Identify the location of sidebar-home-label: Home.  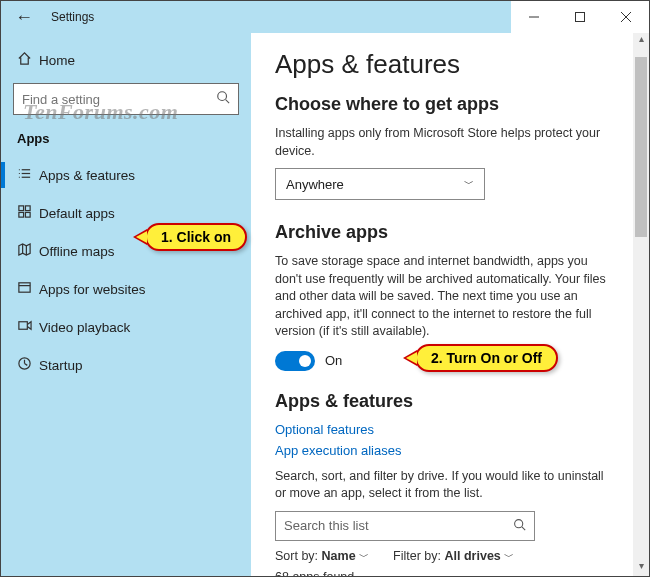
(57, 60).